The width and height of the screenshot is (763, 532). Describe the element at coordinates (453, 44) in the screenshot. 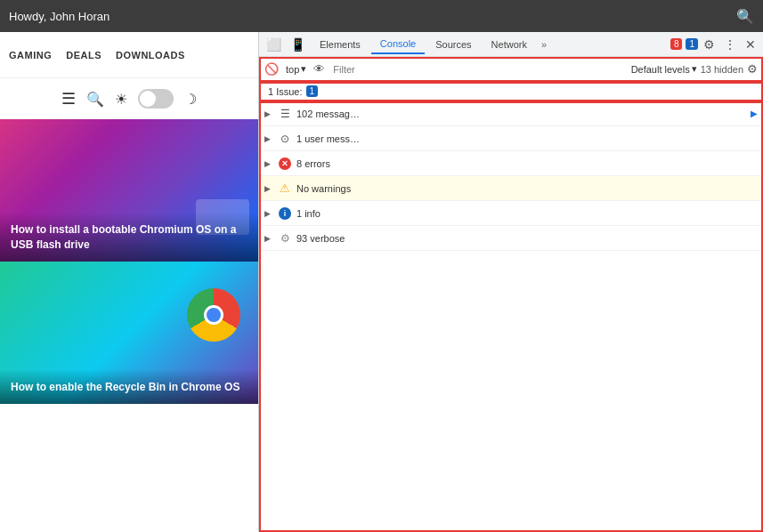

I see `tab-sources: Sources` at that location.